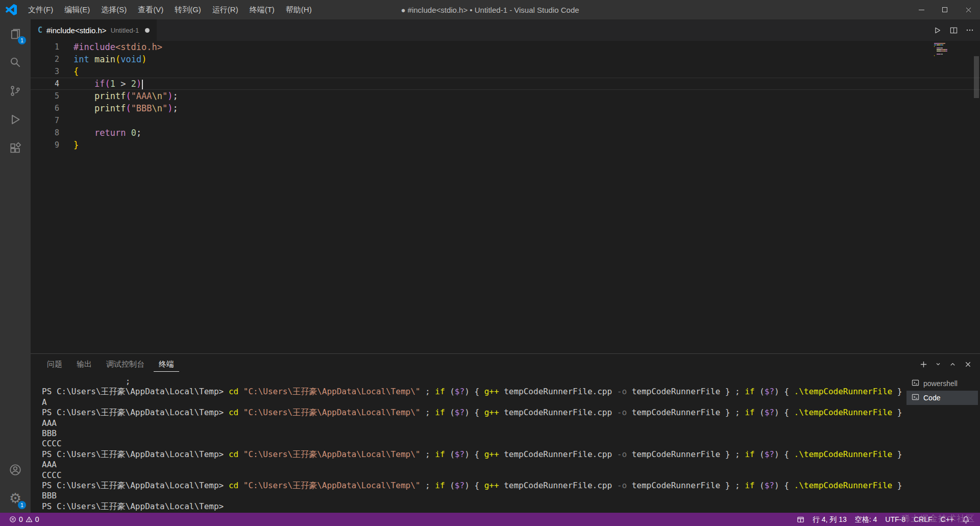  Describe the element at coordinates (11, 10) in the screenshot. I see `vscode-logo-icon` at that location.